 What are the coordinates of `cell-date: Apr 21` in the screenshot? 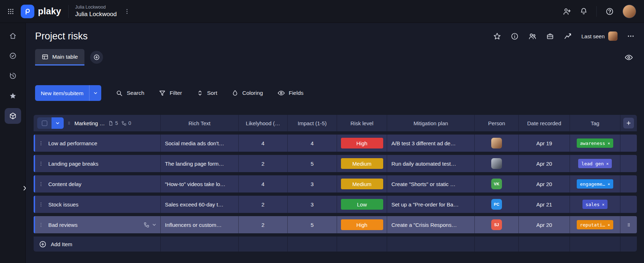 It's located at (544, 204).